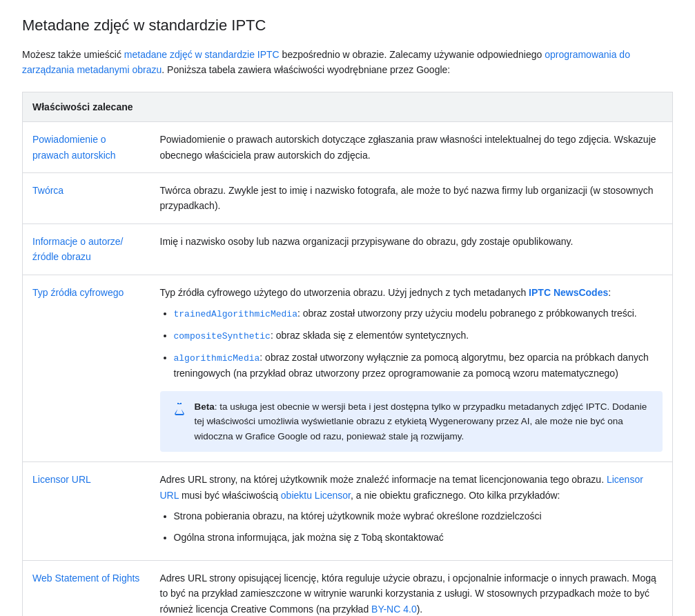 Image resolution: width=695 pixels, height=616 pixels. I want to click on prop-name-author-info: Informacje o autorze/ źródle obrazu, so click(87, 249).